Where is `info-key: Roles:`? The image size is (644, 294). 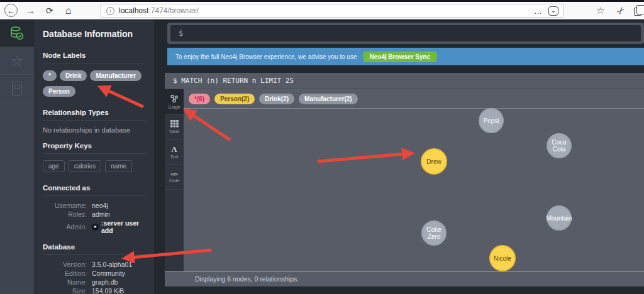
info-key: Roles: is located at coordinates (65, 215).